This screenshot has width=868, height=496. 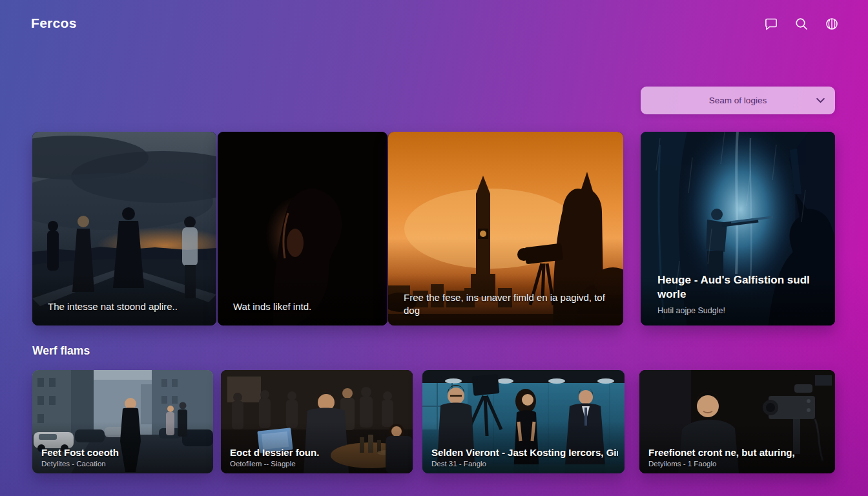 What do you see at coordinates (739, 452) in the screenshot?
I see `card-title: Freefionet cront ne, but aturing,` at bounding box center [739, 452].